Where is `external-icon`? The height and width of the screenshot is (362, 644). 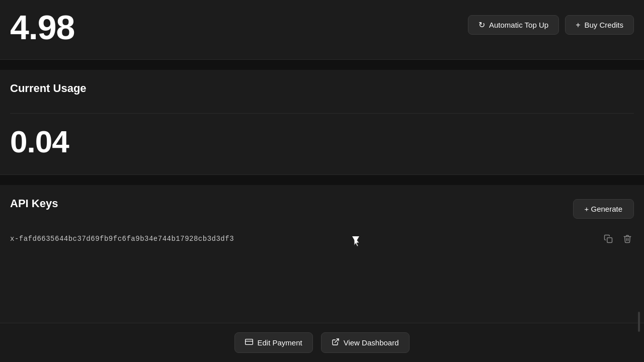
external-icon is located at coordinates (336, 343).